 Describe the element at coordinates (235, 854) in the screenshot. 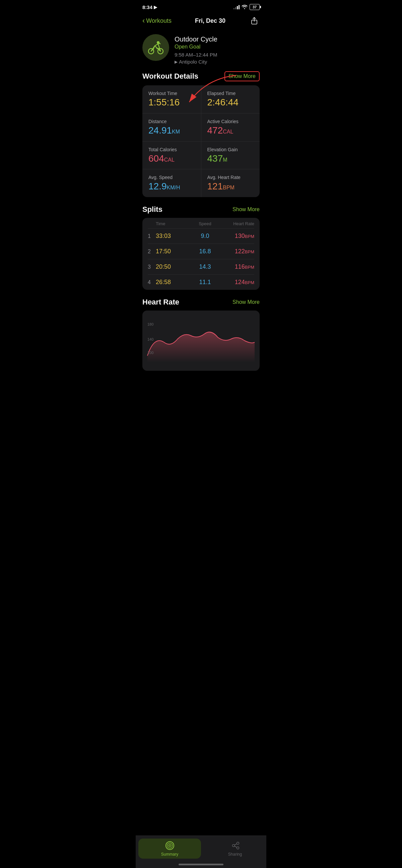

I see `tab-sharing-label: Sharing` at that location.